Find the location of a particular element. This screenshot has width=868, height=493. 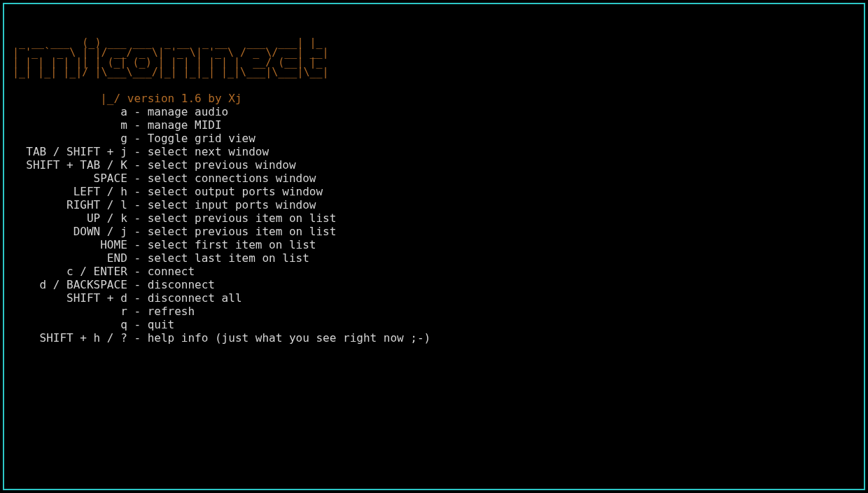

help-row: END - select last item on list is located at coordinates (434, 258).